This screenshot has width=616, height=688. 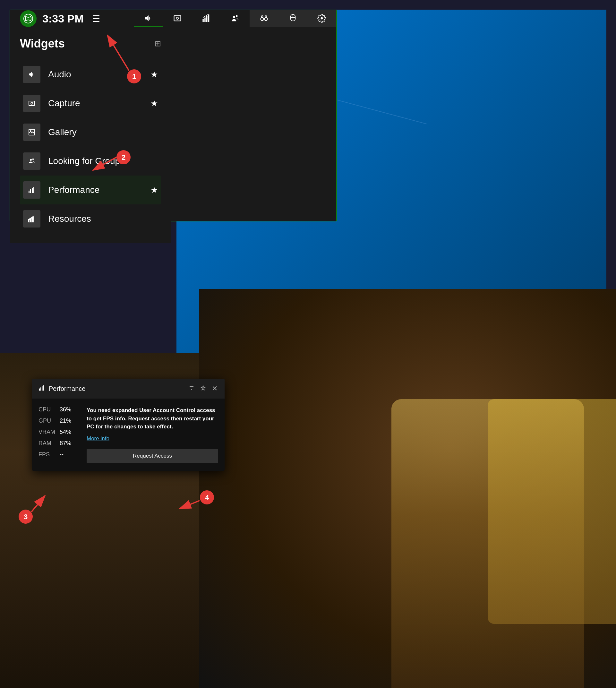 What do you see at coordinates (62, 454) in the screenshot?
I see `fps-value: --` at bounding box center [62, 454].